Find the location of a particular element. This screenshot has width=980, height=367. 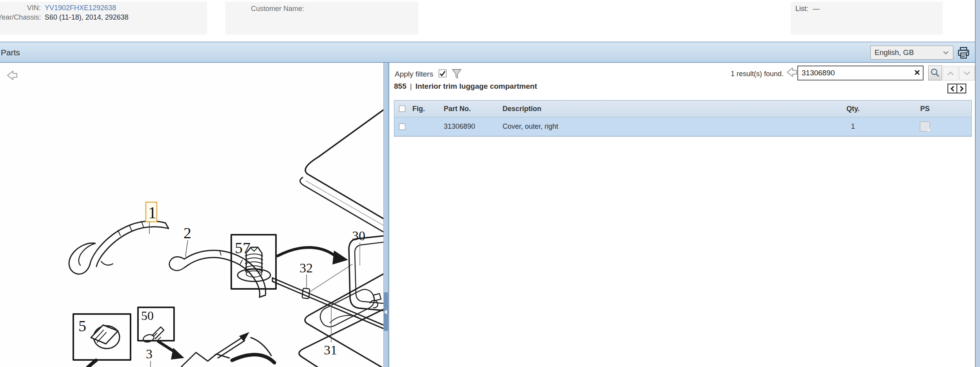

row-select-cell is located at coordinates (402, 127).